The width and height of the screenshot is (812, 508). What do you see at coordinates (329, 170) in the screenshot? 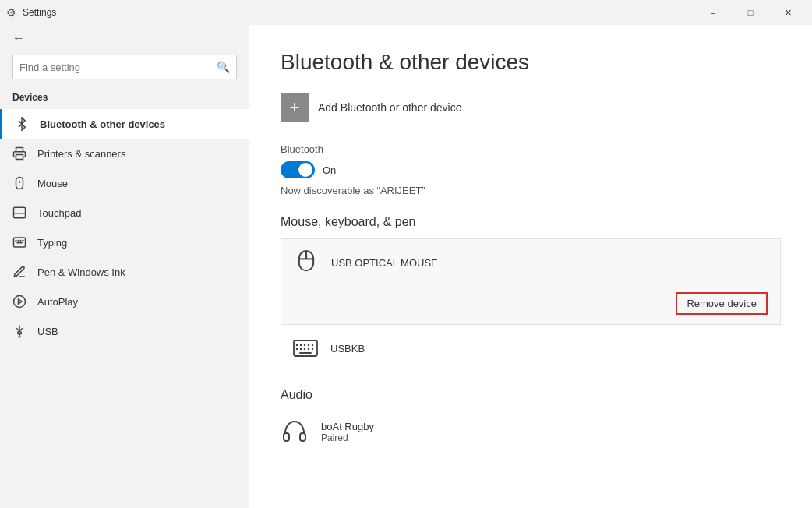
I see `bluetooth-toggle-label: On` at bounding box center [329, 170].